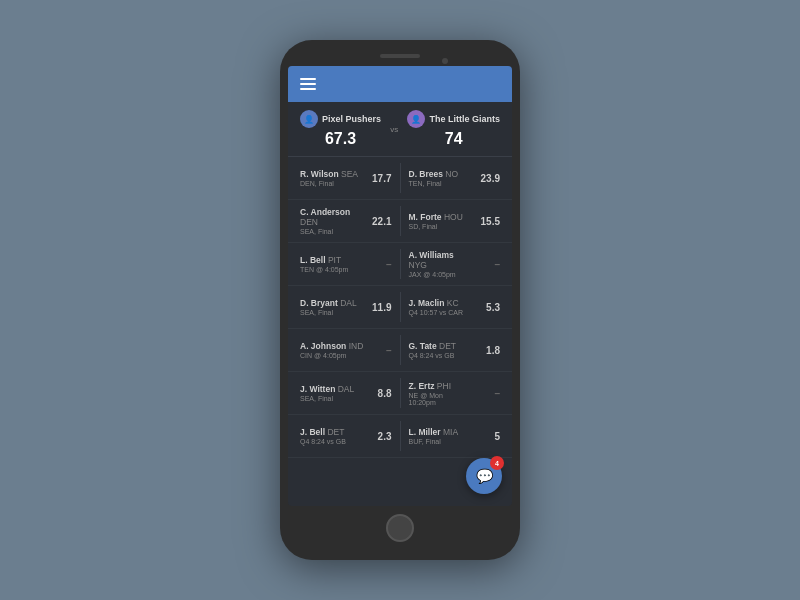 The image size is (800, 600). I want to click on left-player-status: Q4 8:24 vs GB, so click(332, 442).